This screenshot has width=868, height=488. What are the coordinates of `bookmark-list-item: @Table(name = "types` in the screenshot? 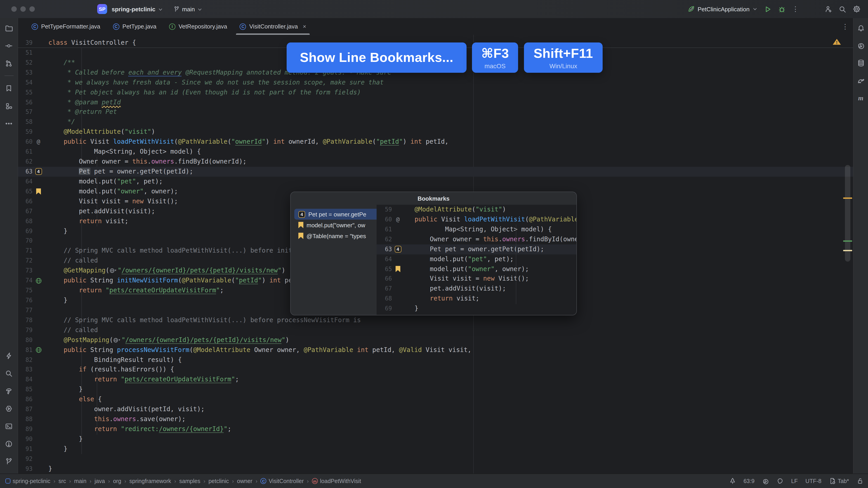 It's located at (336, 236).